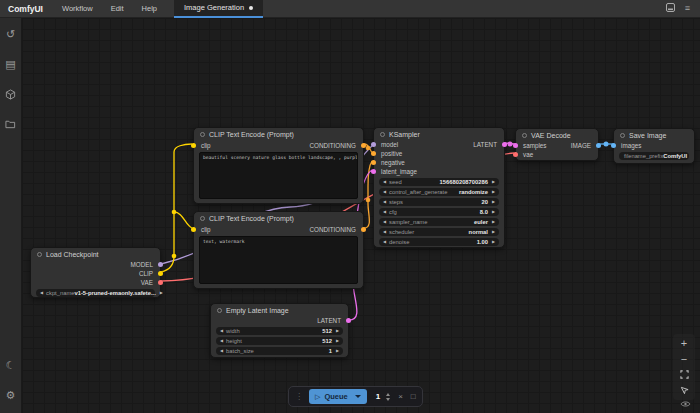 The width and height of the screenshot is (700, 413). What do you see at coordinates (118, 9) in the screenshot?
I see `menu-edit: Edit` at bounding box center [118, 9].